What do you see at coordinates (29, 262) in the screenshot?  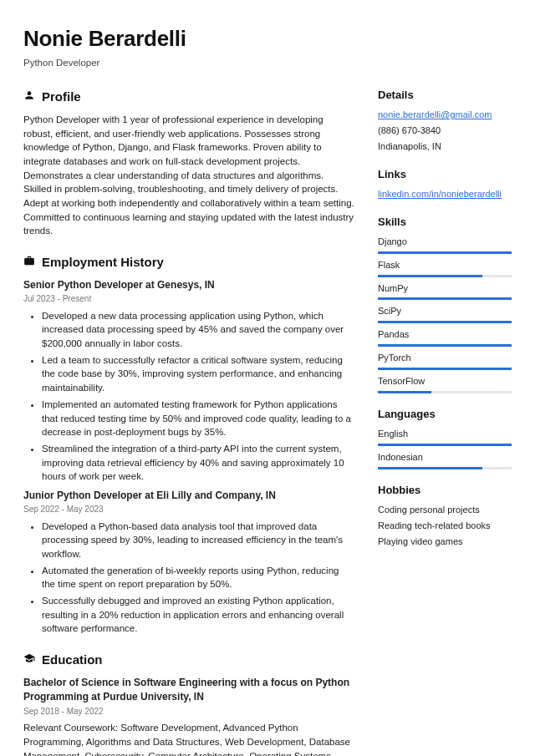 I see `briefcase-icon` at bounding box center [29, 262].